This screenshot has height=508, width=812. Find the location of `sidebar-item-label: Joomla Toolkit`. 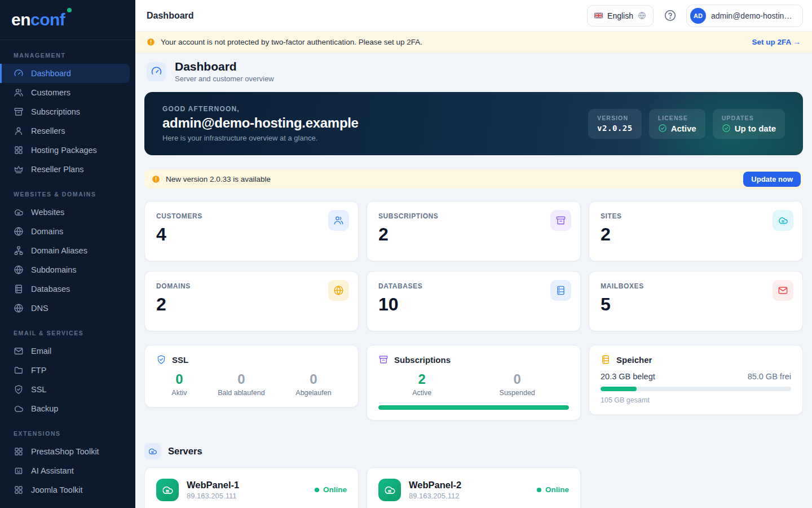

sidebar-item-label: Joomla Toolkit is located at coordinates (57, 490).